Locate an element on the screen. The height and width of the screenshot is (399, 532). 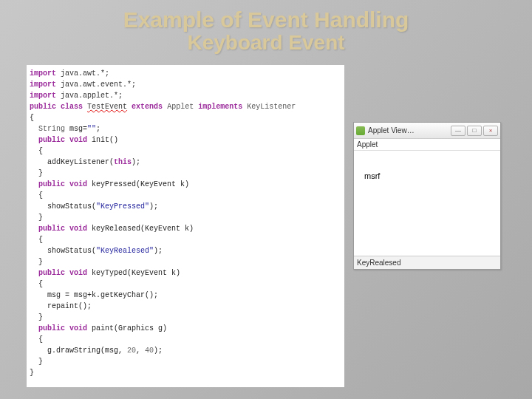
type-string: String is located at coordinates (52, 129).